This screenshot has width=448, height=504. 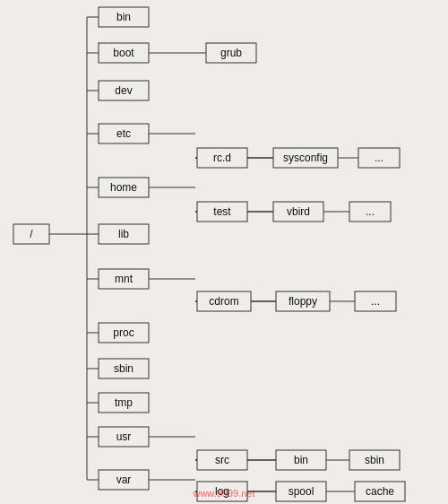 I want to click on svg-text: mnt, so click(x=124, y=279).